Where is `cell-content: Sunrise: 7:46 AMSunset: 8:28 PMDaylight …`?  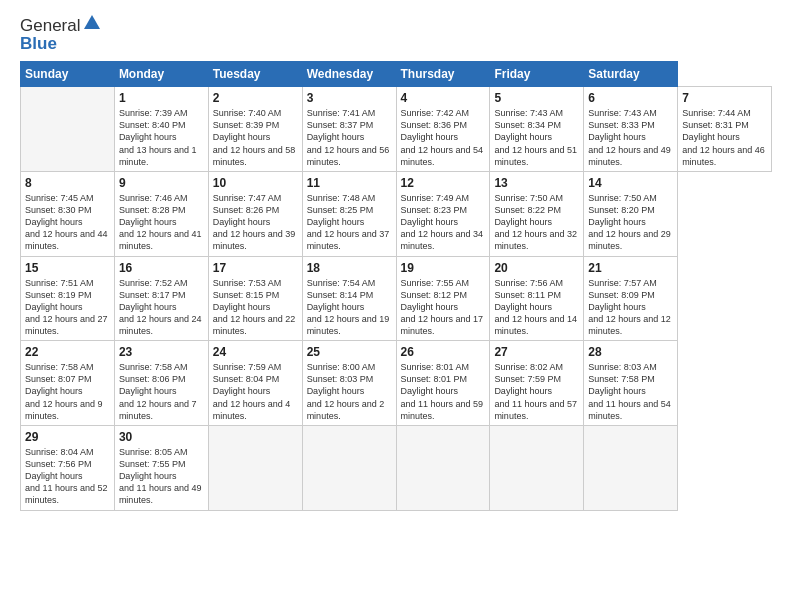 cell-content: Sunrise: 7:46 AMSunset: 8:28 PMDaylight … is located at coordinates (160, 222).